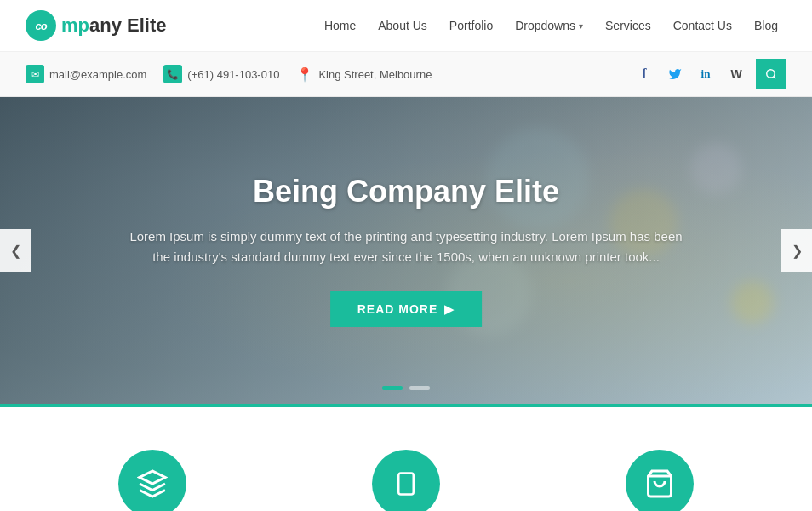 The height and width of the screenshot is (511, 812). I want to click on slider-prev-button: ❮, so click(15, 250).